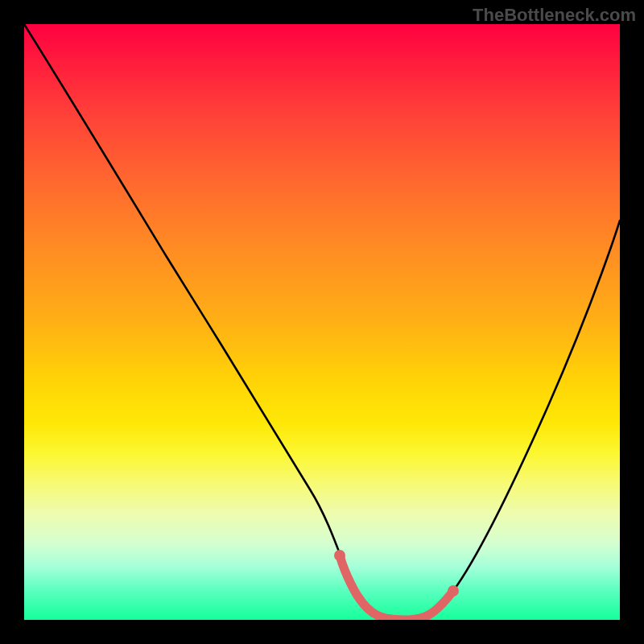 The width and height of the screenshot is (644, 644). Describe the element at coordinates (554, 15) in the screenshot. I see `watermark-text: TheBottleneck.com` at that location.